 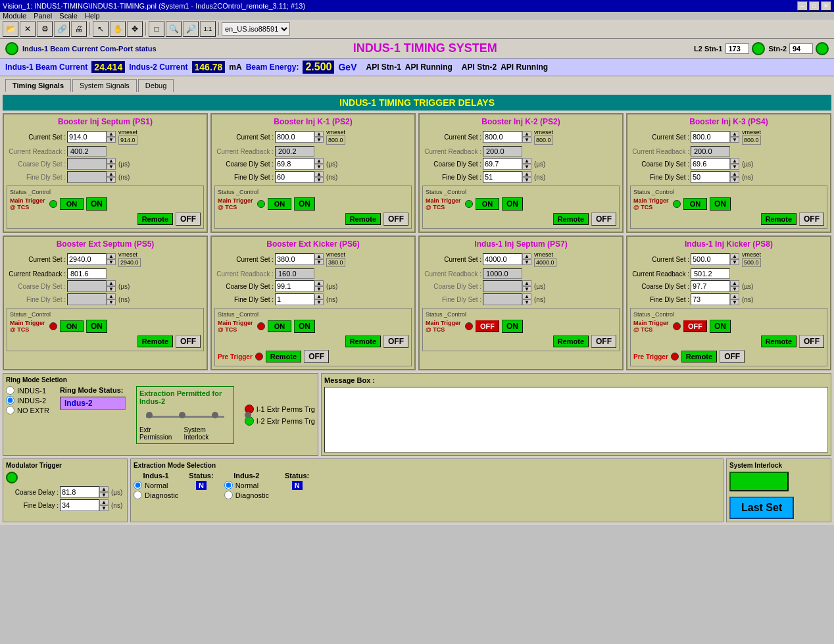 I want to click on toolbar-open: 📂, so click(x=11, y=29).